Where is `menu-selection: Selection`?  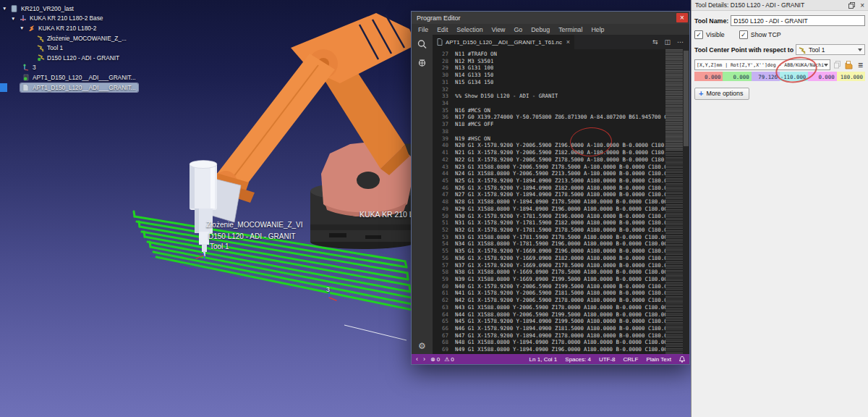
menu-selection: Selection is located at coordinates (469, 30).